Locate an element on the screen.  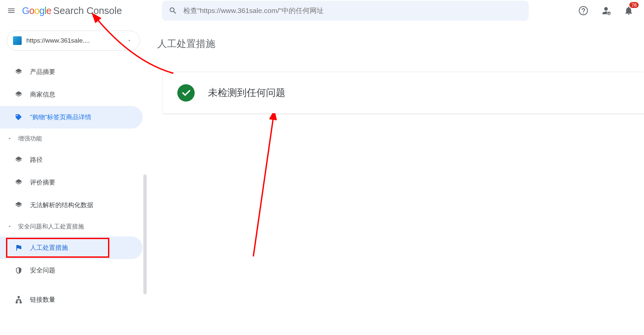
nav-label: "购物"标签页商品详情 is located at coordinates (61, 117).